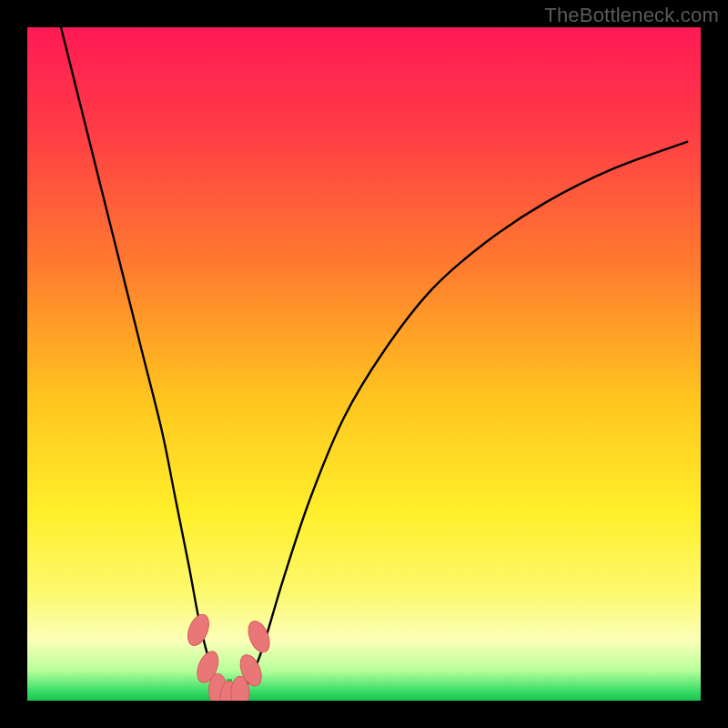  I want to click on marker-left-upper, so click(198, 630).